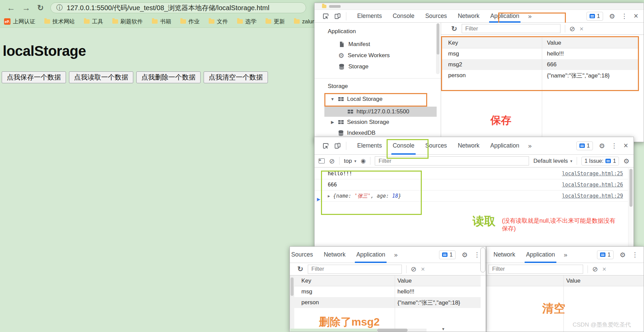 This screenshot has height=332, width=644. What do you see at coordinates (350, 161) in the screenshot?
I see `context-selector: top ▾` at bounding box center [350, 161].